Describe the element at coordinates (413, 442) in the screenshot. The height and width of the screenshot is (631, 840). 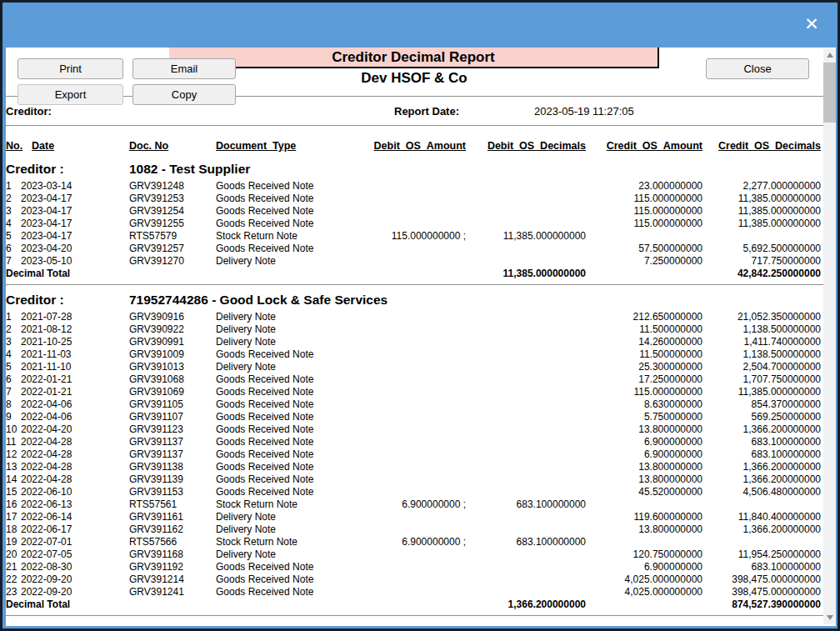
I see `table-row: 112022-04-28GRV391137Goods Received Note…` at that location.